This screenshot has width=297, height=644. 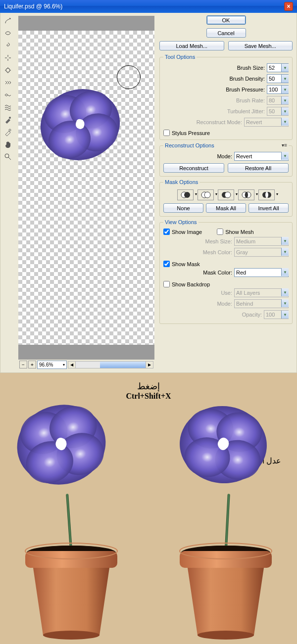 I want to click on show-mask-checkbox, so click(x=166, y=264).